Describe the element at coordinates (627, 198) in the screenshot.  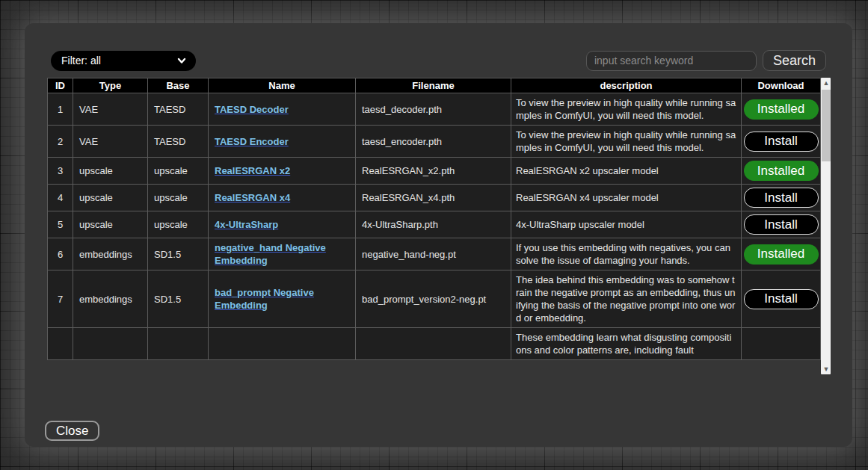
I see `cell-description: RealESRGAN x4 upscaler model` at that location.